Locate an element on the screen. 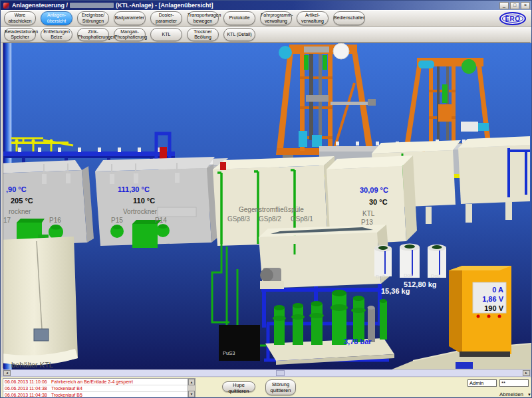 The height and width of the screenshot is (398, 532). logout-dropdown-icon: ▼ is located at coordinates (529, 395).